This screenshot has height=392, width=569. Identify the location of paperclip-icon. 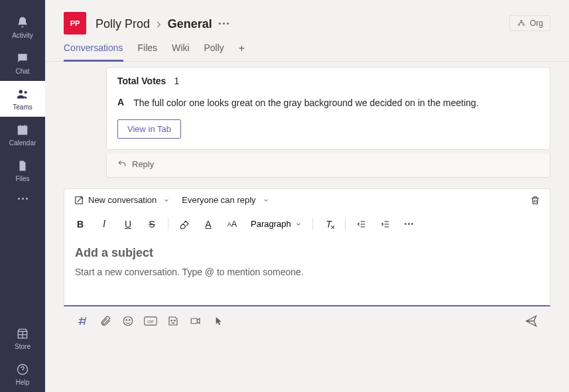
(105, 321).